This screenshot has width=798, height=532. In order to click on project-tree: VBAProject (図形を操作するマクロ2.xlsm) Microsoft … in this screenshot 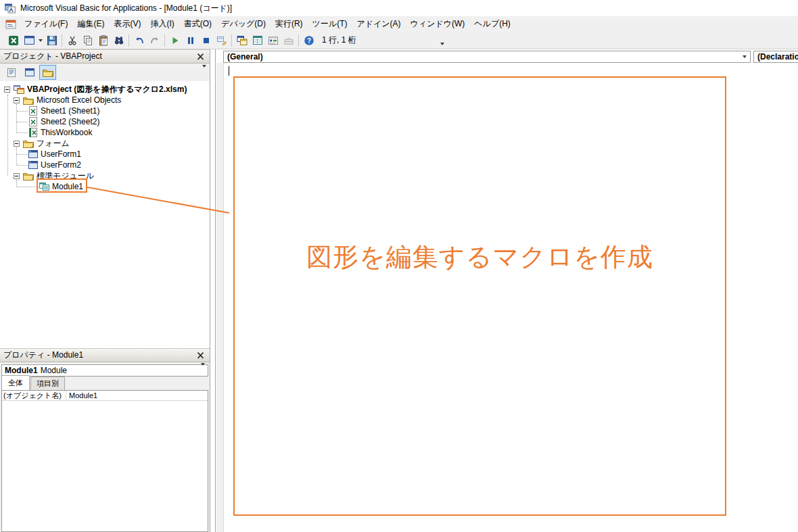, I will do `click(105, 215)`.